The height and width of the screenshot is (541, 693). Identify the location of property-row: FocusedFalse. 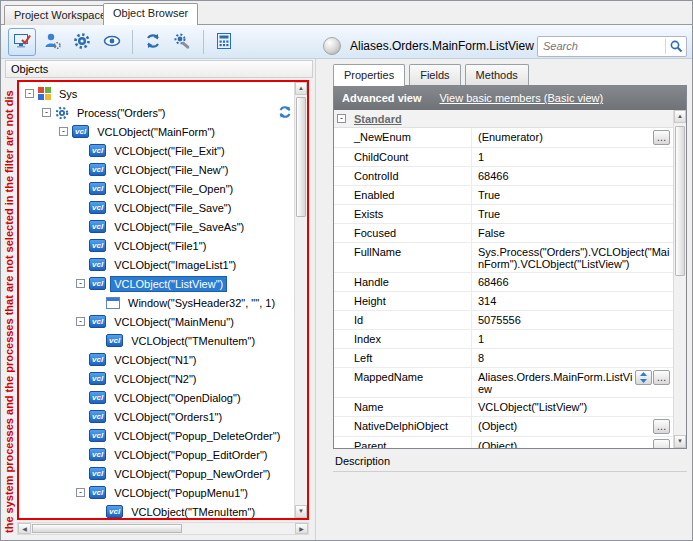
(504, 234).